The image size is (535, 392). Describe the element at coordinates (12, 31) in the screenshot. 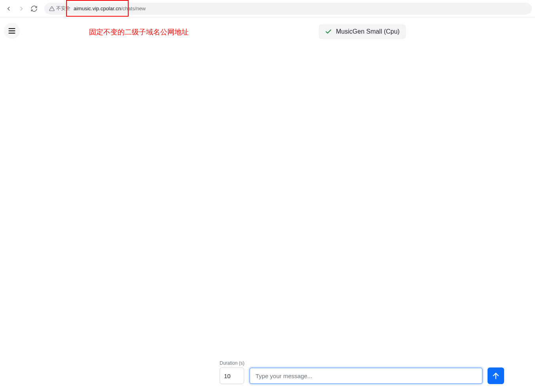

I see `hamburger-icon` at that location.